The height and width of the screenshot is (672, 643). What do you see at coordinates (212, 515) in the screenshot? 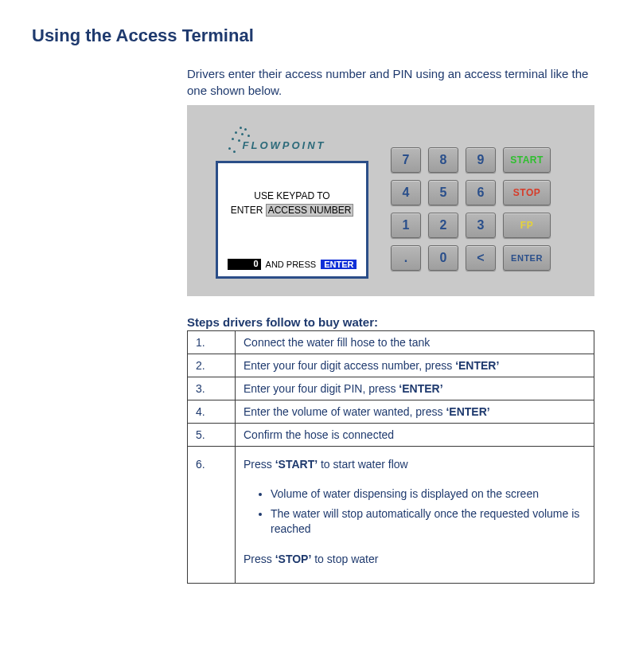
I see `step-number: 6.` at bounding box center [212, 515].